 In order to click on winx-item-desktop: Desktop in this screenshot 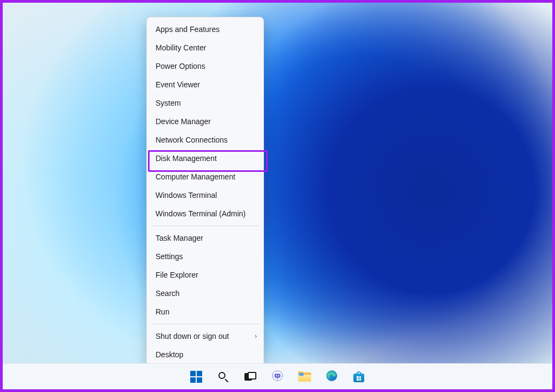, I will do `click(205, 355)`.